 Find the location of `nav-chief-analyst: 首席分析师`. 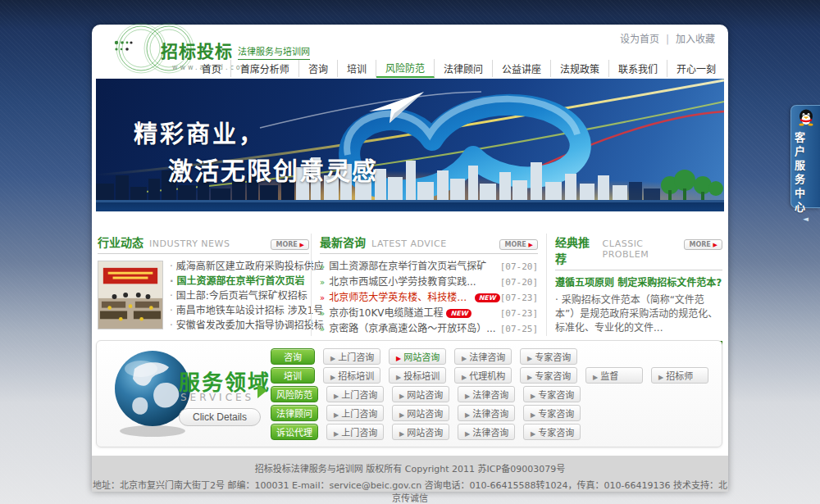

nav-chief-analyst: 首席分析师 is located at coordinates (266, 69).